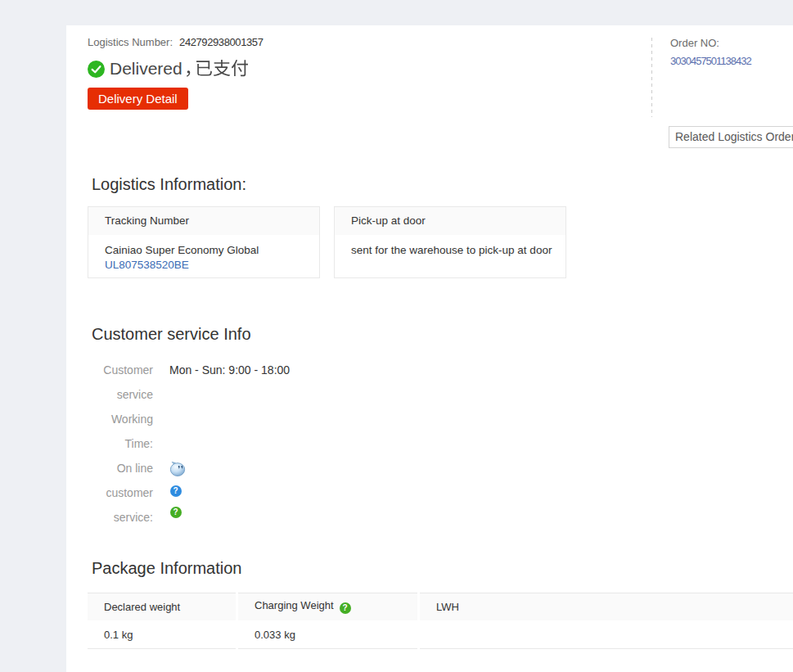 The image size is (793, 672). Describe the element at coordinates (204, 68) in the screenshot. I see `cjk-yi` at that location.